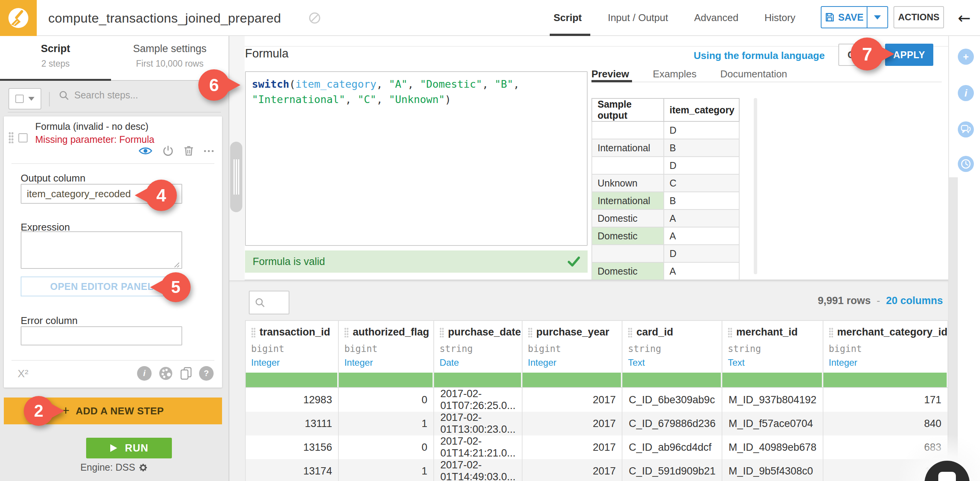 This screenshot has width=980, height=481. I want to click on save-label: SAVE, so click(851, 18).